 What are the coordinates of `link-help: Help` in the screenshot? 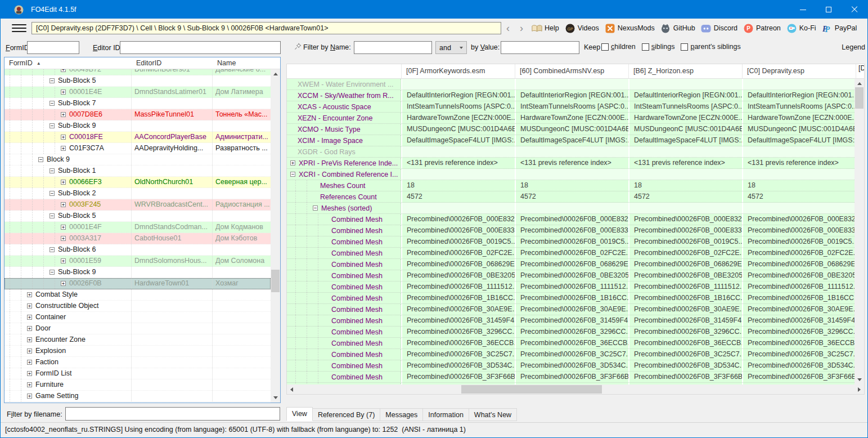 It's located at (546, 28).